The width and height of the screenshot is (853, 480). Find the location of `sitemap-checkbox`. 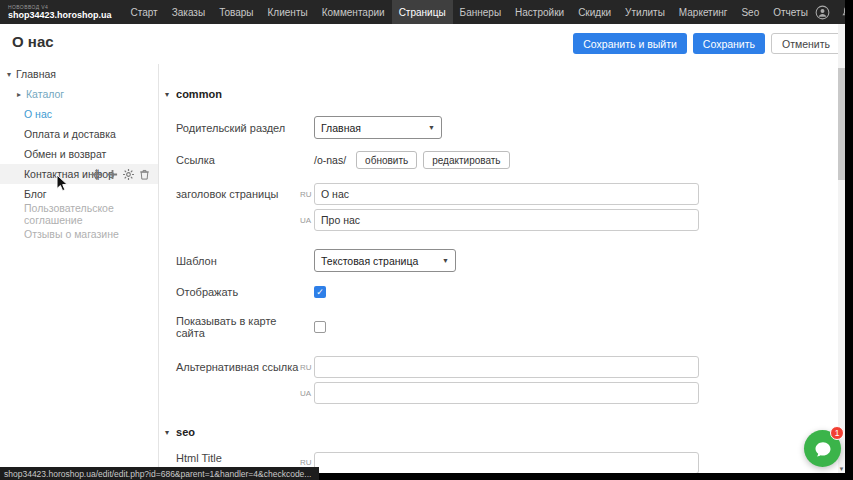

sitemap-checkbox is located at coordinates (320, 327).